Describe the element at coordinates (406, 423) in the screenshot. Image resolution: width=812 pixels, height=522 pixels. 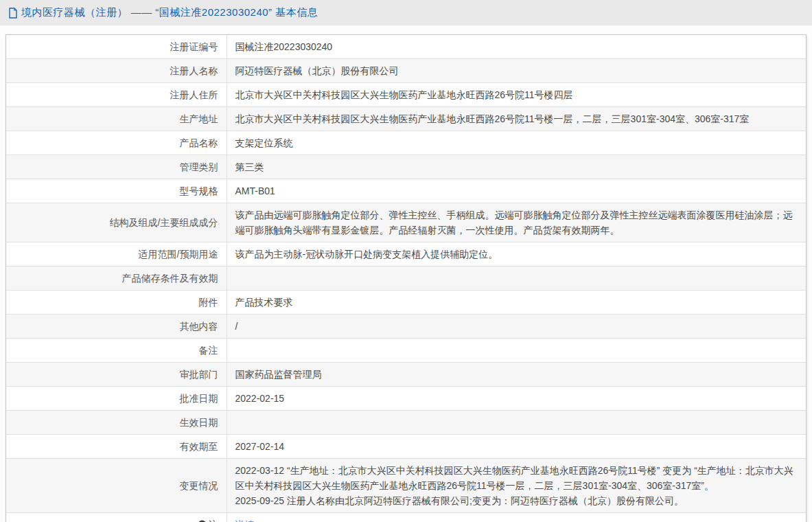
I see `table-row: 生效日期` at that location.